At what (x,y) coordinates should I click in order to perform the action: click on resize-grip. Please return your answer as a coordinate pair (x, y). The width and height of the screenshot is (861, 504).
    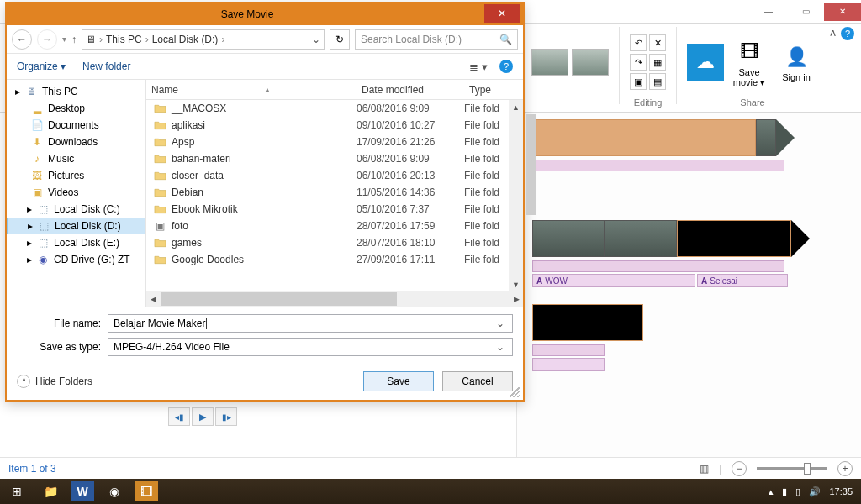
    Looking at the image, I should click on (515, 392).